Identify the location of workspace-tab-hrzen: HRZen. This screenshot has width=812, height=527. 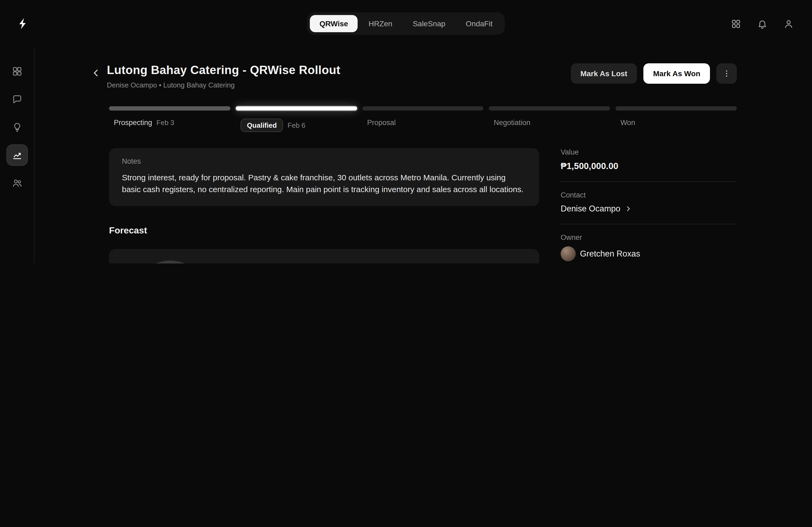
(380, 24).